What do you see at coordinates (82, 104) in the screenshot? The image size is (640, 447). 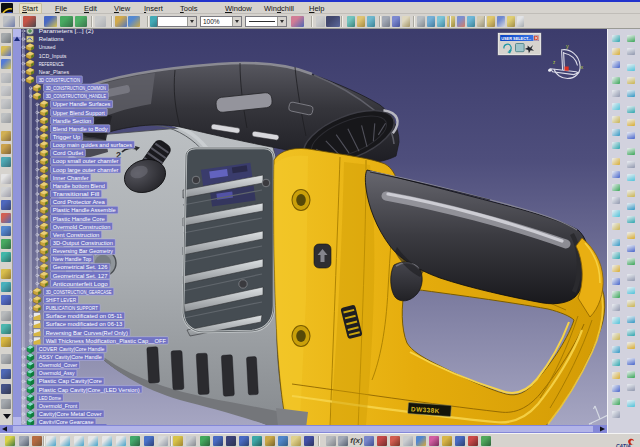 I see `svg-text: Upper Handle Surfaces` at bounding box center [82, 104].